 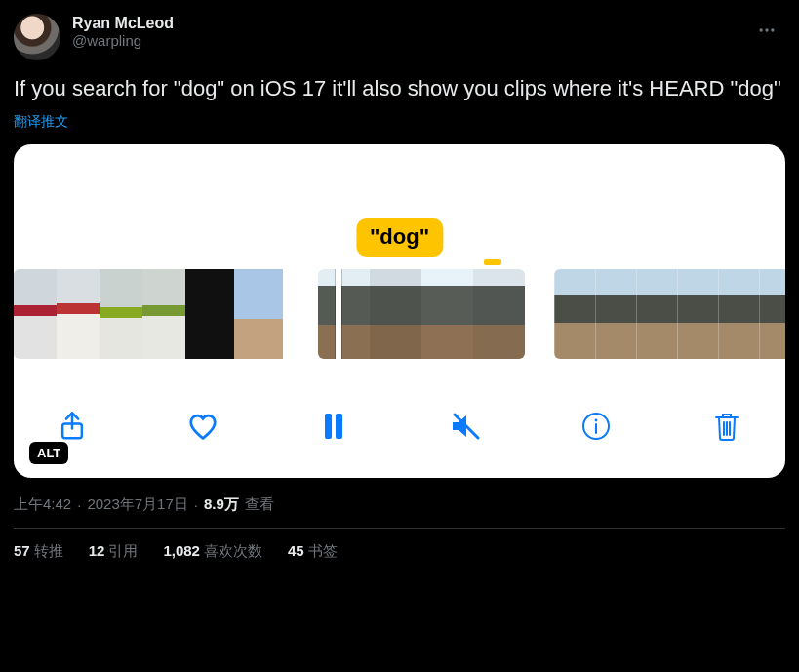 I want to click on handle: @warpling, so click(x=123, y=41).